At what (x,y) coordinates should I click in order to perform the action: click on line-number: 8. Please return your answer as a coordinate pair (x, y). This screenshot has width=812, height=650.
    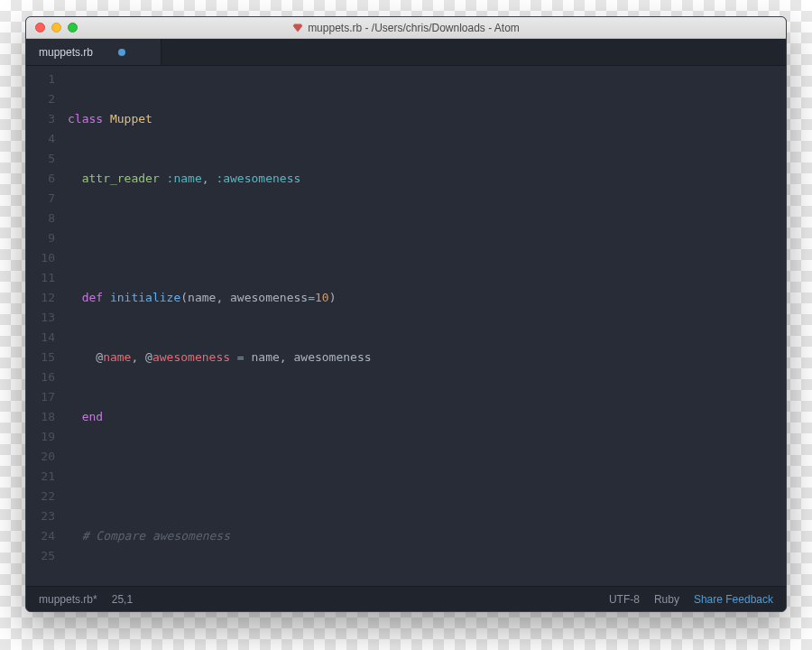
    Looking at the image, I should click on (41, 218).